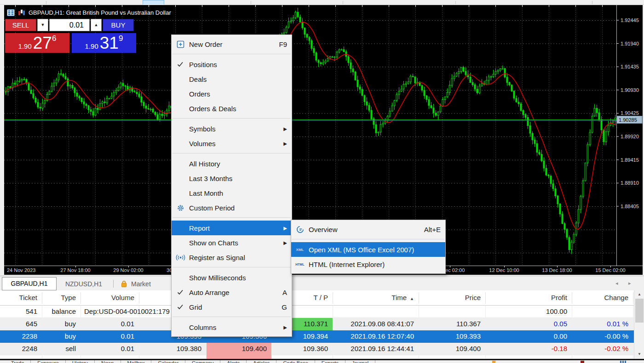 This screenshot has height=363, width=644. What do you see at coordinates (80, 362) in the screenshot?
I see `bottom-tab-history: History` at bounding box center [80, 362].